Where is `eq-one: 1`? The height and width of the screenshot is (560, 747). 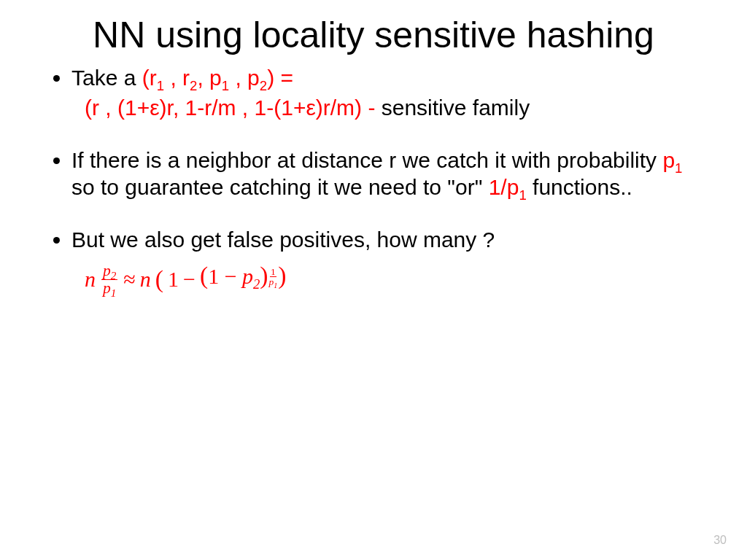 eq-one: 1 is located at coordinates (174, 279).